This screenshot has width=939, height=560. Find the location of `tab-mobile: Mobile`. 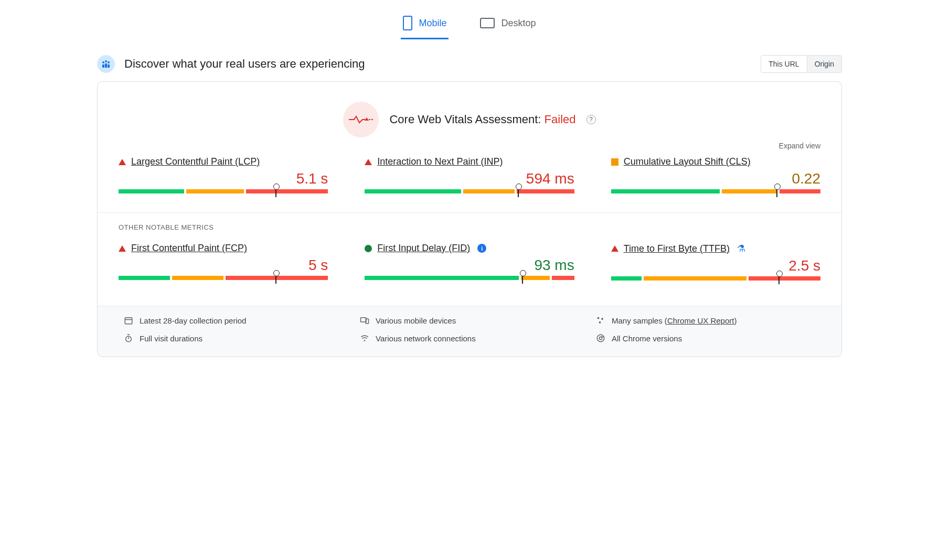

tab-mobile: Mobile is located at coordinates (425, 25).